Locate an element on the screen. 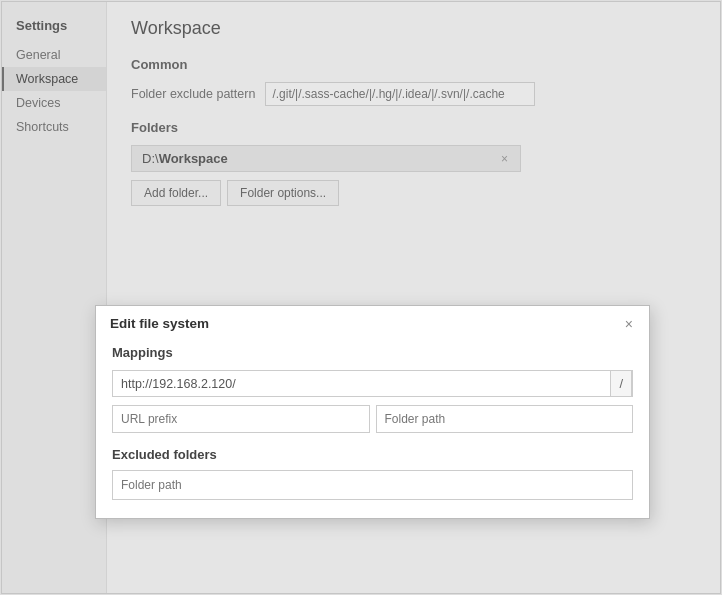 The height and width of the screenshot is (595, 722). dialog-header: Edit file system × is located at coordinates (372, 322).